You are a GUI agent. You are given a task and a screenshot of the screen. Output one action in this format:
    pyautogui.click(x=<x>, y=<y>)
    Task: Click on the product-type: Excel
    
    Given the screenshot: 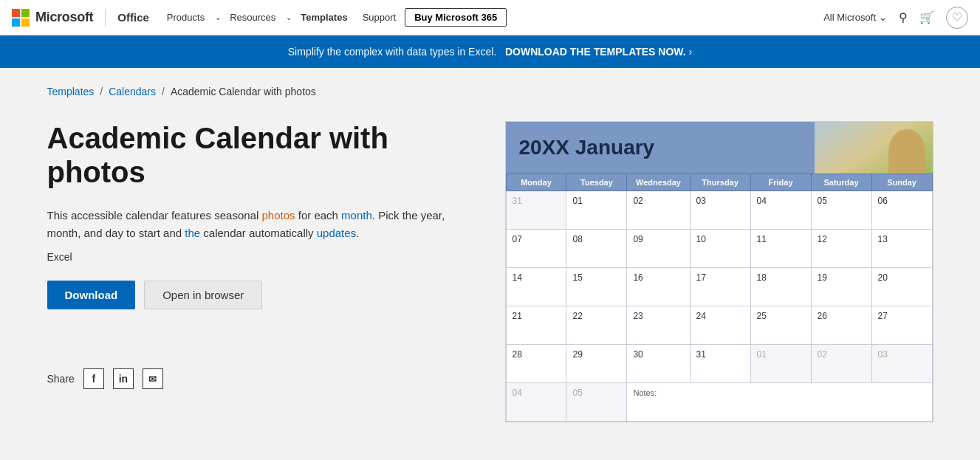 What is the action you would take?
    pyautogui.click(x=254, y=257)
    